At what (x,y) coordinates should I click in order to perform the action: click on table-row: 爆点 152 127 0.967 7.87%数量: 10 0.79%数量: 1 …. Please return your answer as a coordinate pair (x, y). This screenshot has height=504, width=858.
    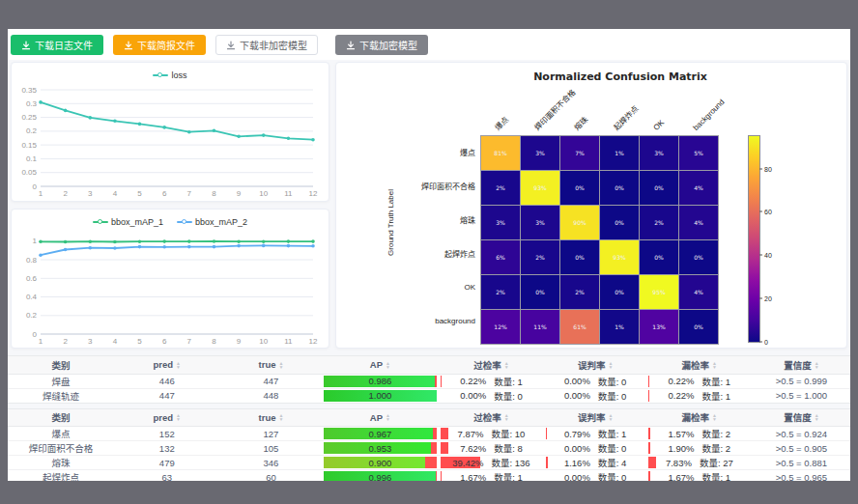
    Looking at the image, I should click on (429, 434).